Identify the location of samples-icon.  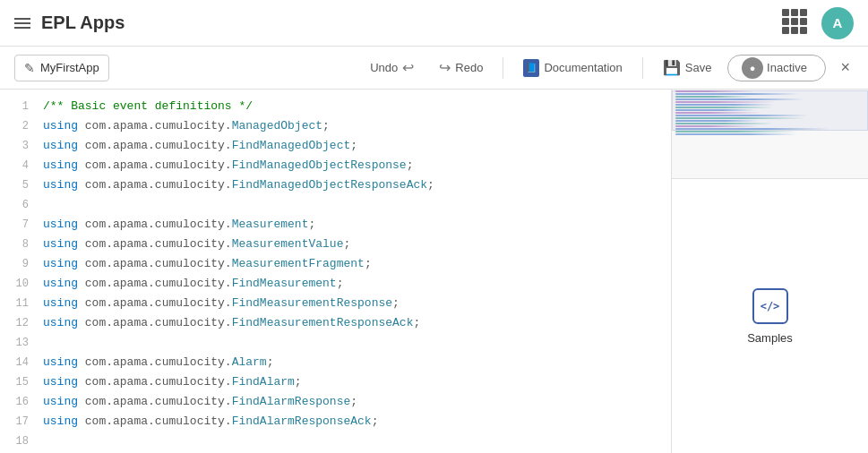
(770, 306).